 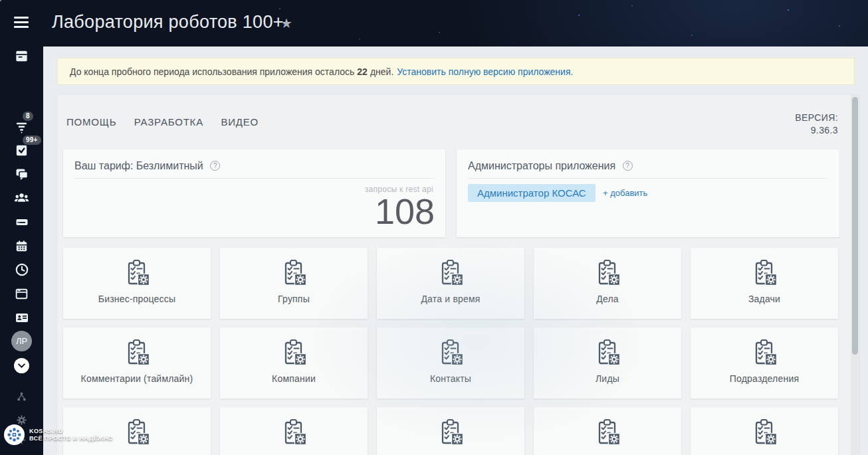 What do you see at coordinates (22, 318) in the screenshot?
I see `contact-card-icon` at bounding box center [22, 318].